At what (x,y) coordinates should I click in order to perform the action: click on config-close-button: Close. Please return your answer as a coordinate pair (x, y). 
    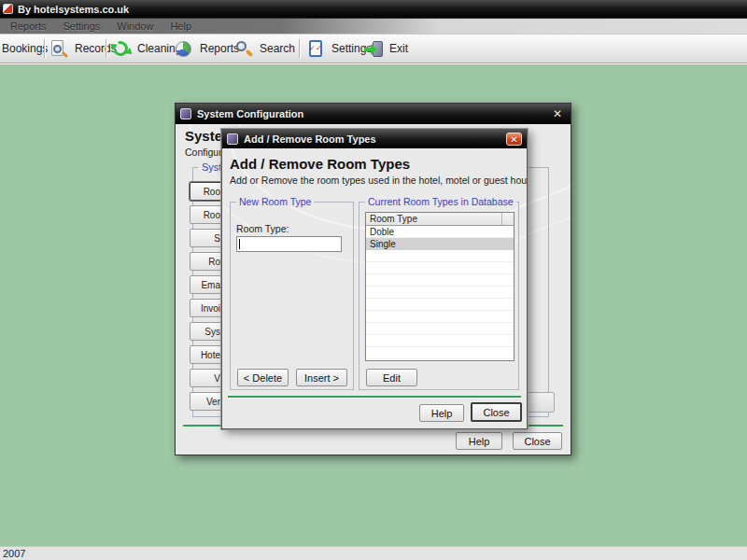
    Looking at the image, I should click on (538, 441).